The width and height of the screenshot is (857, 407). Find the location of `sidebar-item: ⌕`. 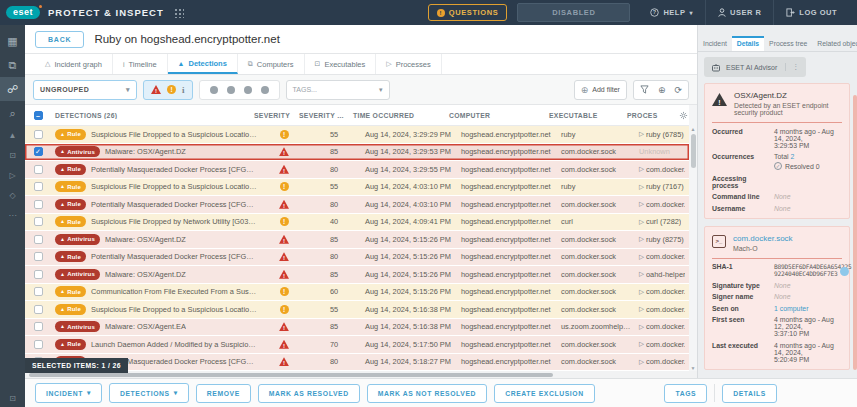

sidebar-item: ⌕ is located at coordinates (12, 113).